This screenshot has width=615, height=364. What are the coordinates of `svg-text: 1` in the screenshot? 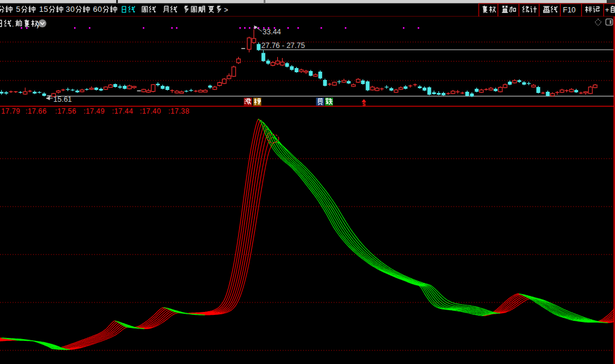 It's located at (41, 9).